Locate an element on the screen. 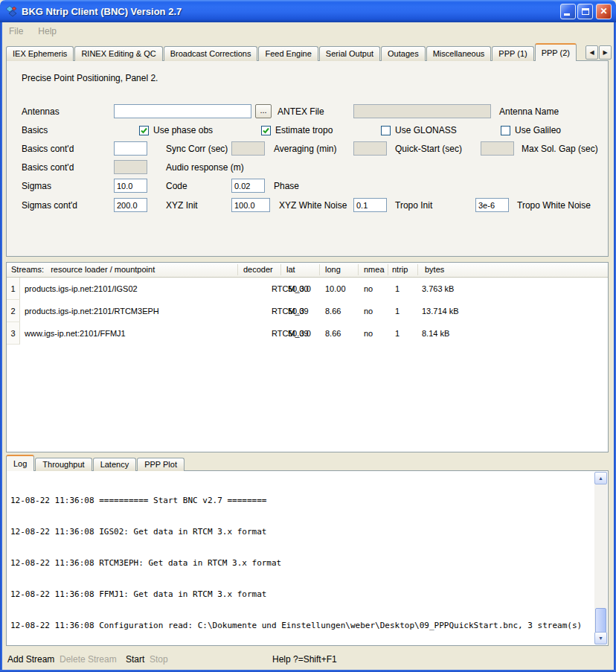 Image resolution: width=616 pixels, height=672 pixels. xyz-init-input is located at coordinates (131, 205).